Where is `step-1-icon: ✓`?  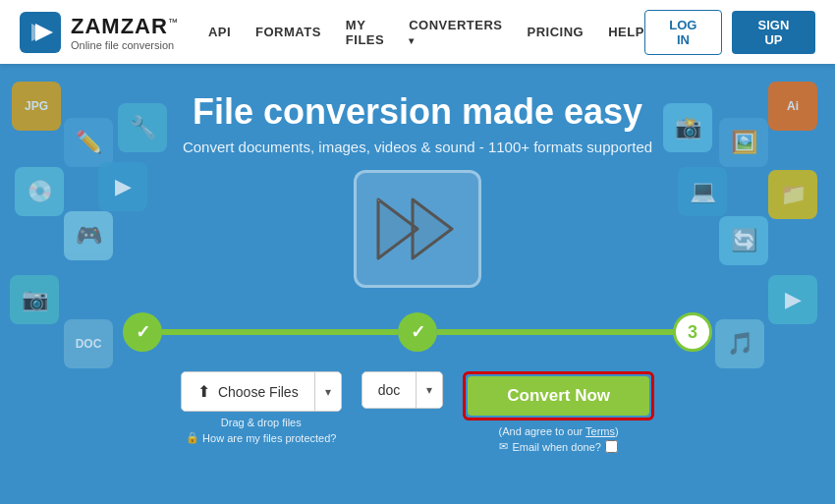 step-1-icon: ✓ is located at coordinates (143, 332).